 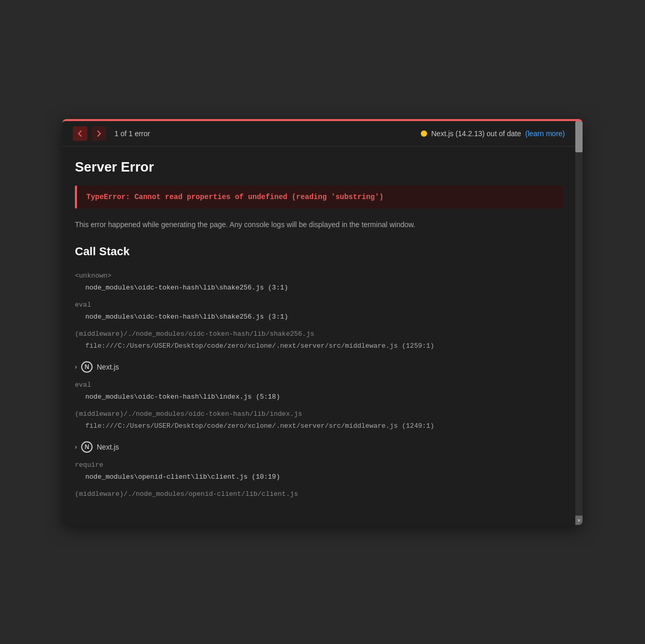 I want to click on scrollbar-arrow-down: ▼, so click(x=579, y=520).